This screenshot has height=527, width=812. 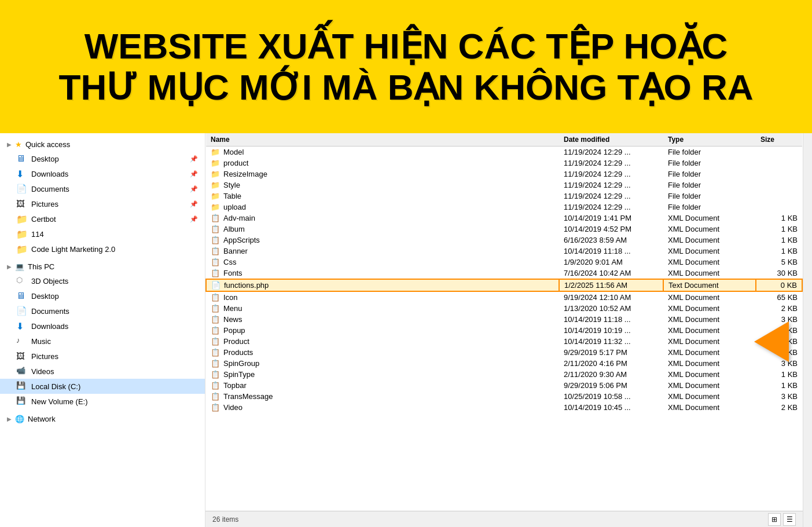 What do you see at coordinates (383, 308) in the screenshot?
I see `file-name: 📋Menu` at bounding box center [383, 308].